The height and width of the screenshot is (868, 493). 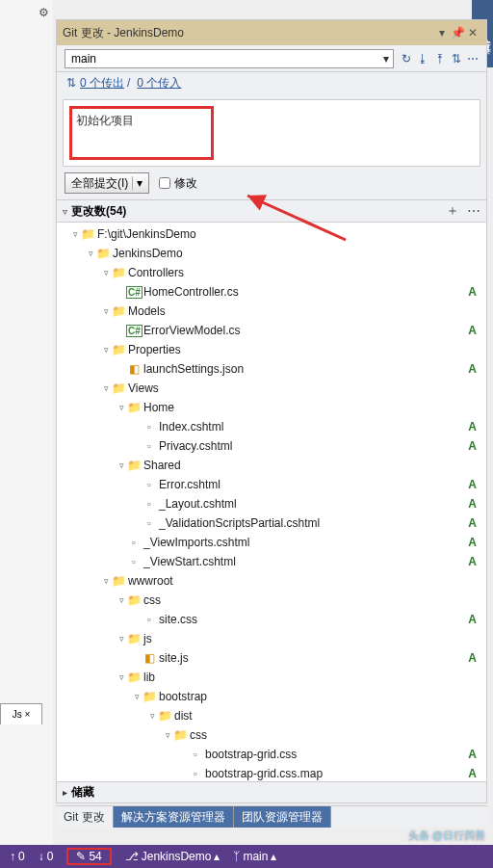 What do you see at coordinates (178, 619) in the screenshot?
I see `tree-item-label: site.css` at bounding box center [178, 619].